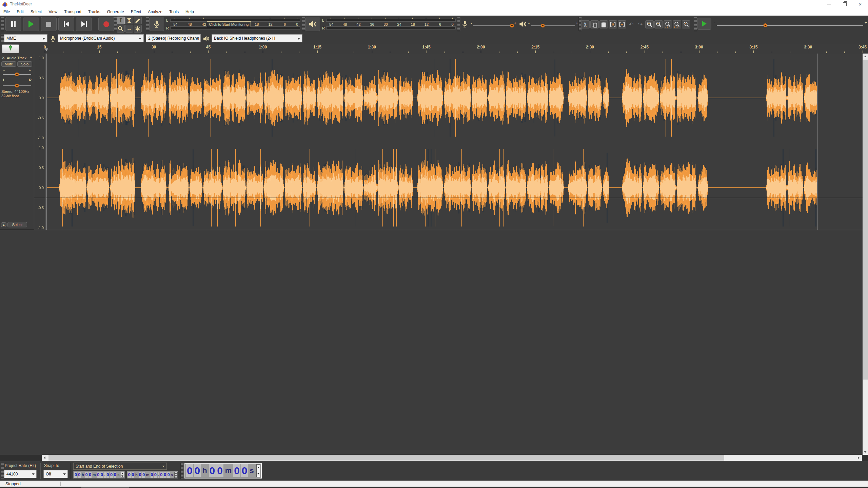 This screenshot has width=868, height=488. What do you see at coordinates (387, 458) in the screenshot?
I see `horizontal-scrollbar-thumb` at bounding box center [387, 458].